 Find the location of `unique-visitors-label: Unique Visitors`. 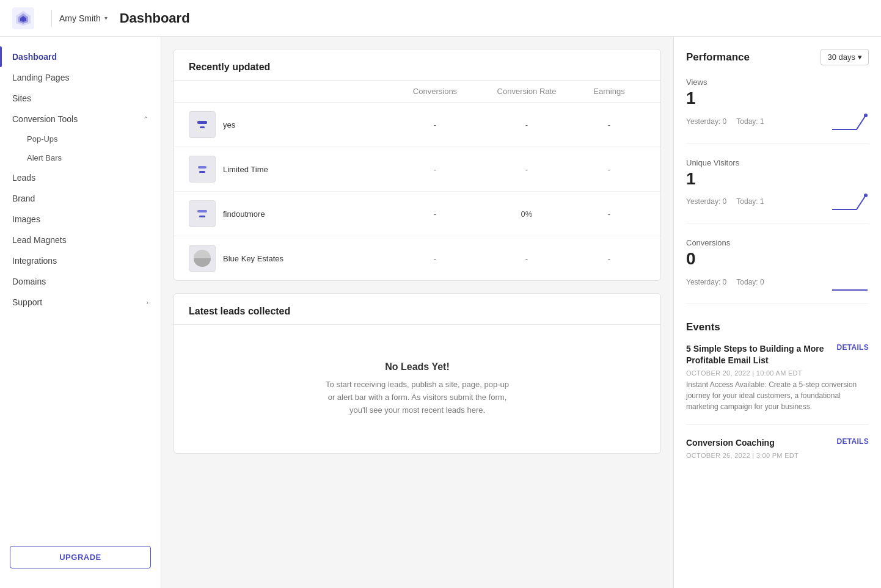

unique-visitors-label: Unique Visitors is located at coordinates (777, 162).